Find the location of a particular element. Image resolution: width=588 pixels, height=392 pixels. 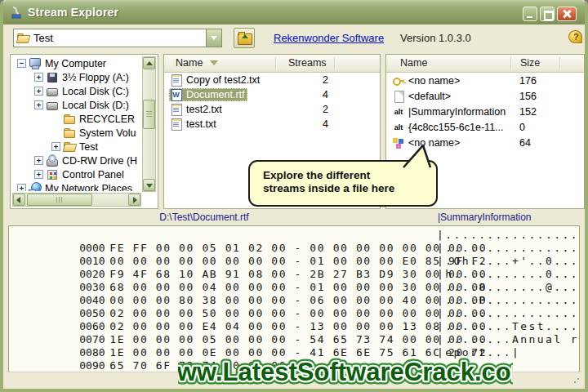

hex-row: 00701E 00 00 00 05 00 00 00 - 54 65 73 7… is located at coordinates (297, 327).